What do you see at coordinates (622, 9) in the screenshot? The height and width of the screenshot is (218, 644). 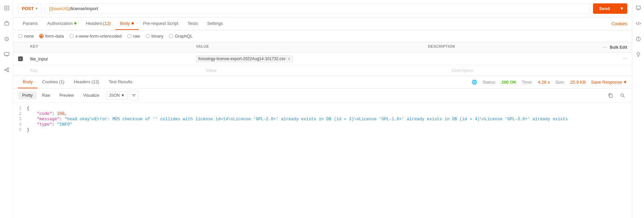 I see `send-arrow-icon: ▼` at bounding box center [622, 9].